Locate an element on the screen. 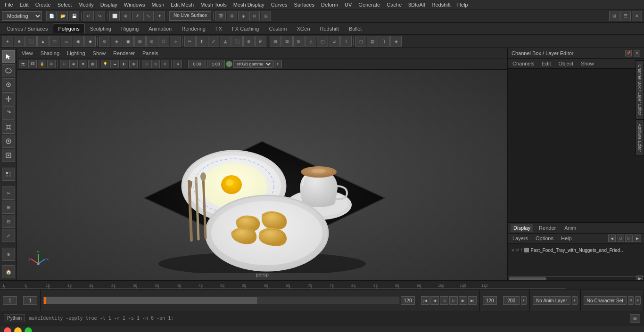 The image size is (644, 332). pen-btn: ✏ is located at coordinates (190, 41).